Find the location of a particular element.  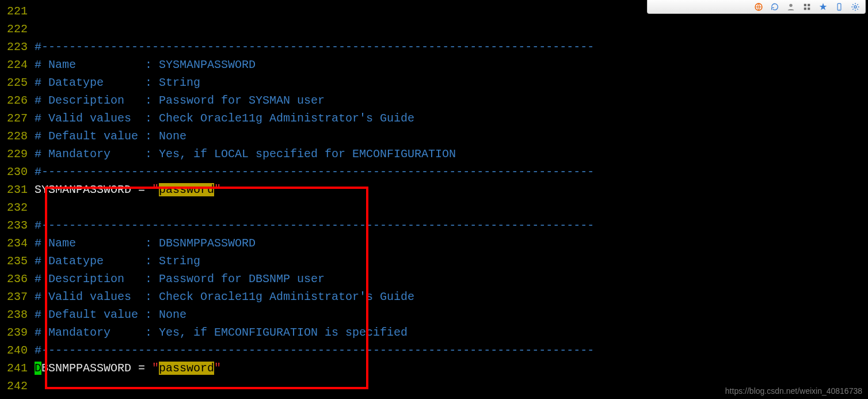

code-line: 228# Default value : None is located at coordinates (434, 136).